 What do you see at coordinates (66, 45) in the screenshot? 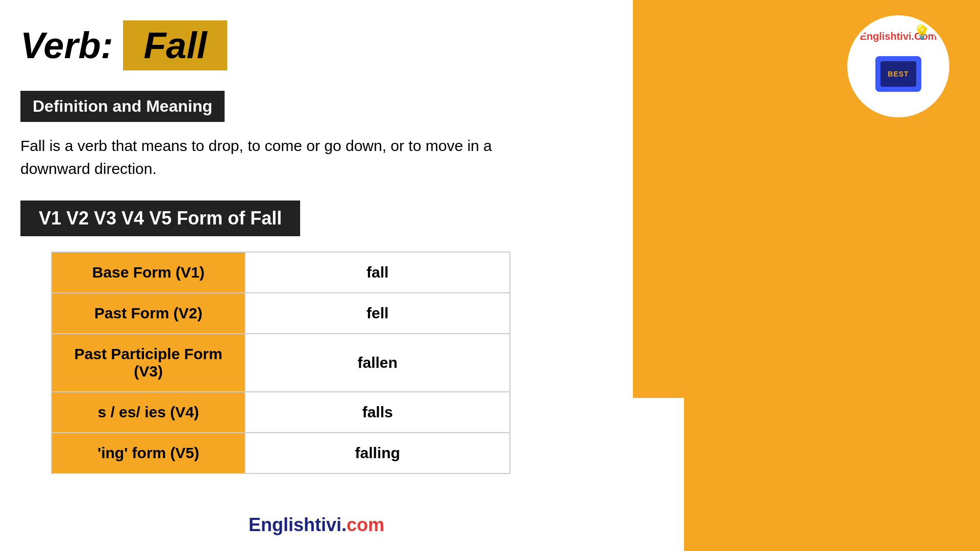
I see `verb-prefix: Verb:` at bounding box center [66, 45].